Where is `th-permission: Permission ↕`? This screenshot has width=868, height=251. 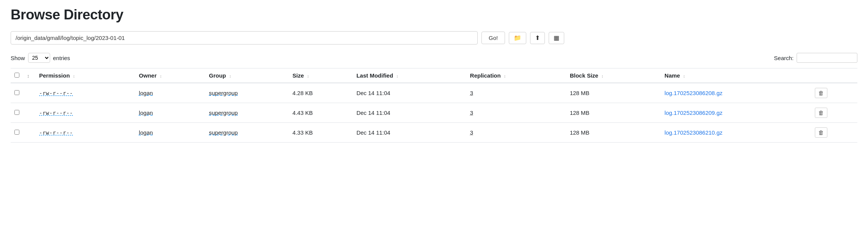 th-permission: Permission ↕ is located at coordinates (85, 76).